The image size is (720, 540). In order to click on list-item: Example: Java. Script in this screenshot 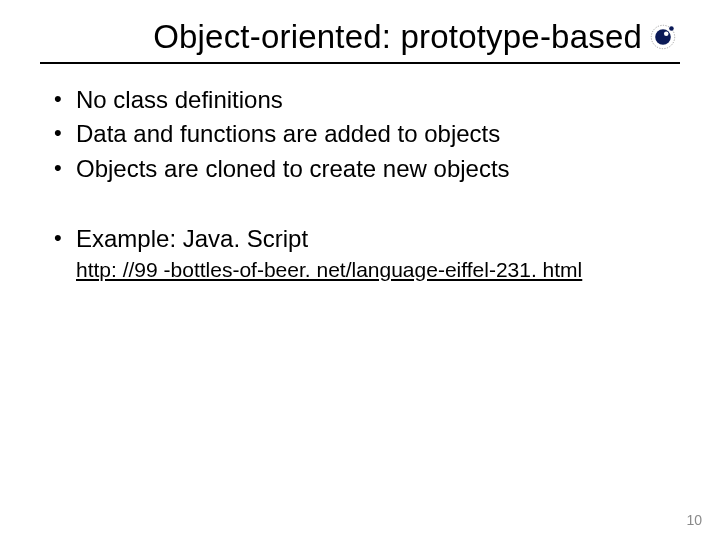, I will do `click(365, 239)`.